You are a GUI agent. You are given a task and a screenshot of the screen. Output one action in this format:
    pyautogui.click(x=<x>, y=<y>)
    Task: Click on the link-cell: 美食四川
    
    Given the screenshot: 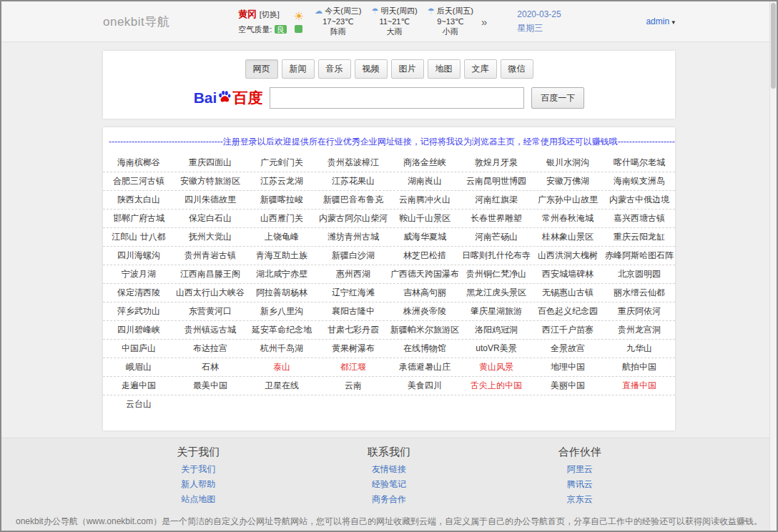 What is the action you would take?
    pyautogui.click(x=425, y=386)
    